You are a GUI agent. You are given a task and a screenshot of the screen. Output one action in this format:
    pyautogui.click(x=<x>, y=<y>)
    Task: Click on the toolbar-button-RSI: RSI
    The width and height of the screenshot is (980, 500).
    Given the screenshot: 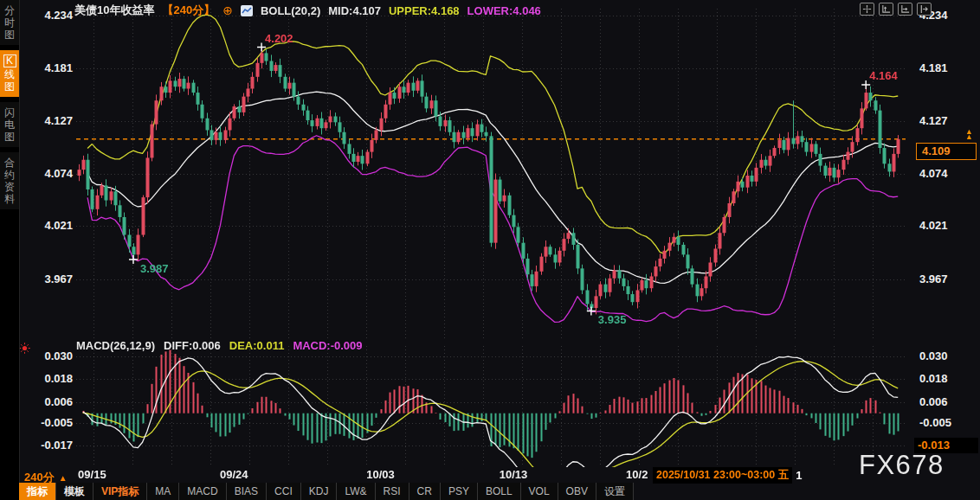 What is the action you would take?
    pyautogui.click(x=393, y=491)
    